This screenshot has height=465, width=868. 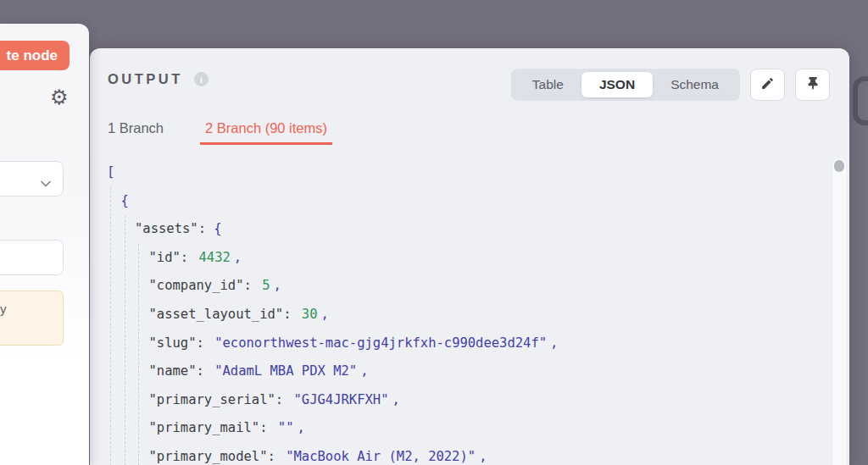 I want to click on info-icon: i, so click(x=202, y=80).